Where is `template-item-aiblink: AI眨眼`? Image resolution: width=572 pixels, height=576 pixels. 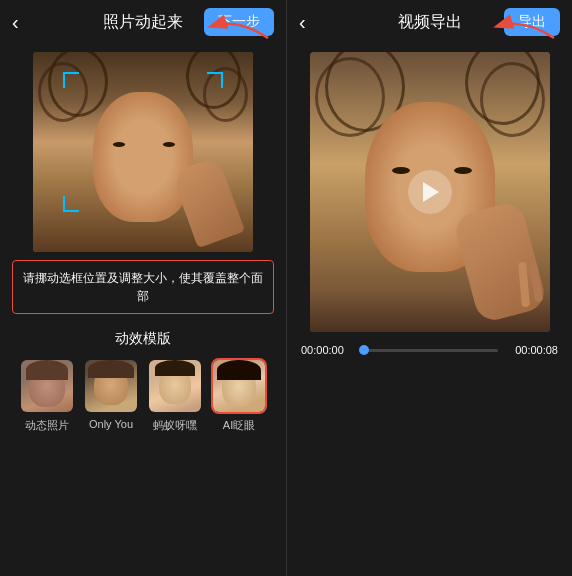
template-item-aiblink: AI眨眼 is located at coordinates (239, 396).